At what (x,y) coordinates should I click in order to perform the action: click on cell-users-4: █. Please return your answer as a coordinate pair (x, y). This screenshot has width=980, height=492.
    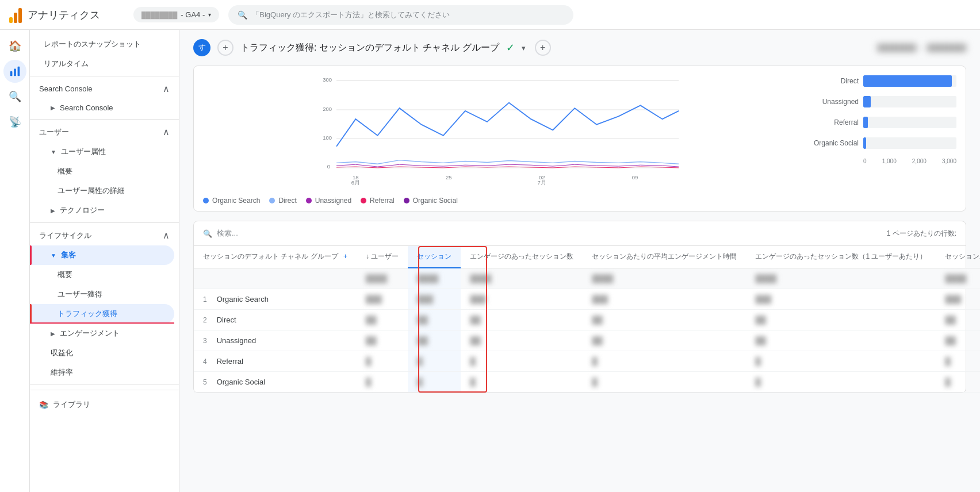
    Looking at the image, I should click on (382, 362).